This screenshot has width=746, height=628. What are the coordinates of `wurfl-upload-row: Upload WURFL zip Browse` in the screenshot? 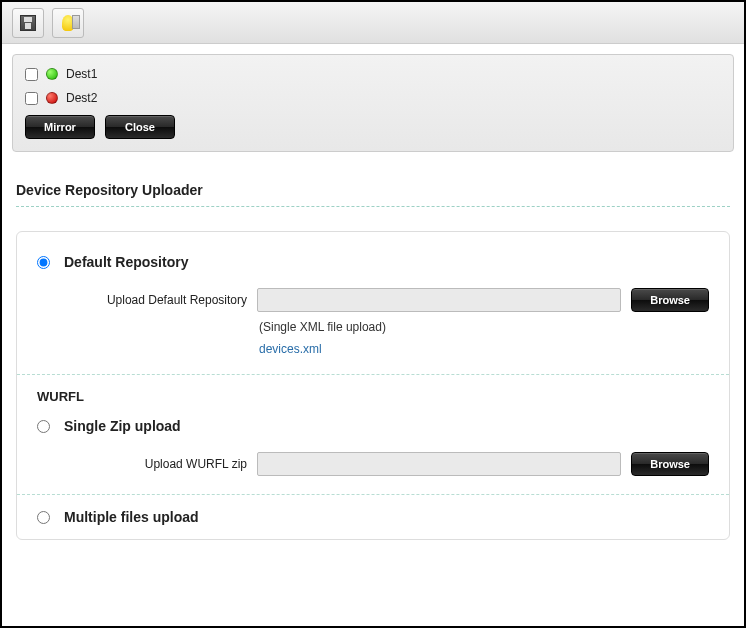 It's located at (393, 464).